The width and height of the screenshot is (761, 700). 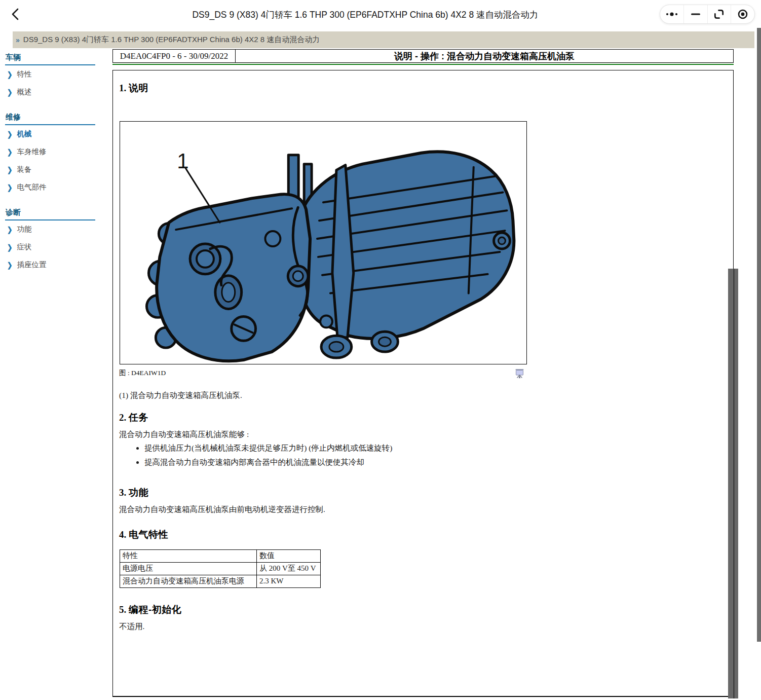 I want to click on figure-view-button, so click(x=520, y=374).